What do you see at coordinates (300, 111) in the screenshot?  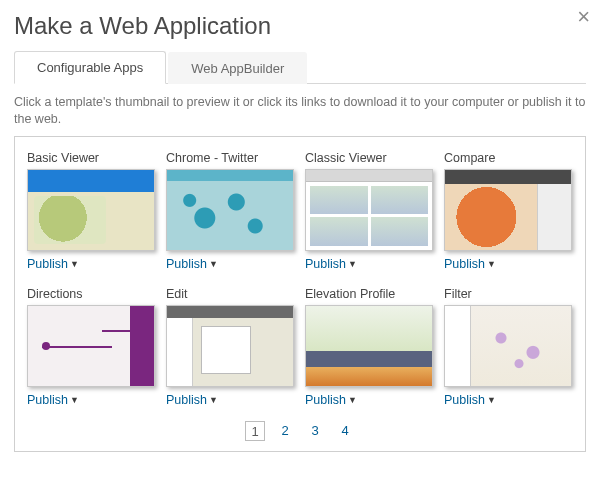 I see `instruction-text: Click a template's thumbnail to preview …` at bounding box center [300, 111].